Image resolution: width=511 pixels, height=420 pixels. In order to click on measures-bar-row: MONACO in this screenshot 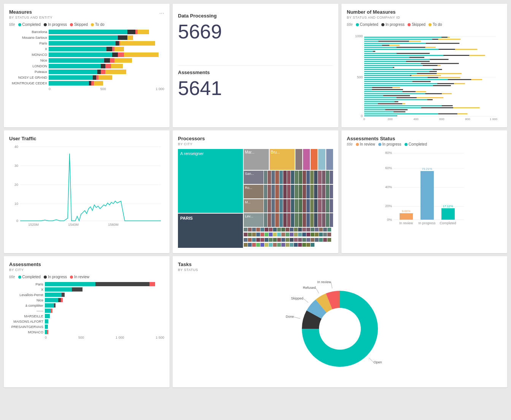, I will do `click(87, 55)`.